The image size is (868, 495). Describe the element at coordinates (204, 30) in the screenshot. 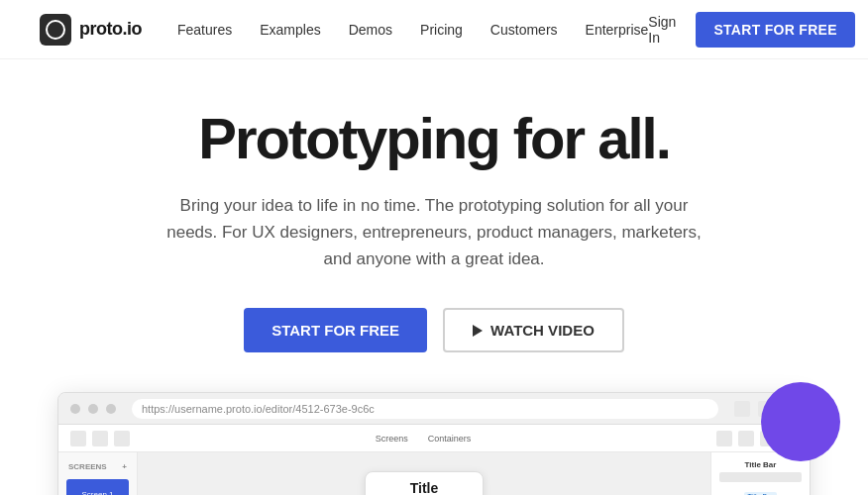

I see `nav-item-features: Features` at that location.